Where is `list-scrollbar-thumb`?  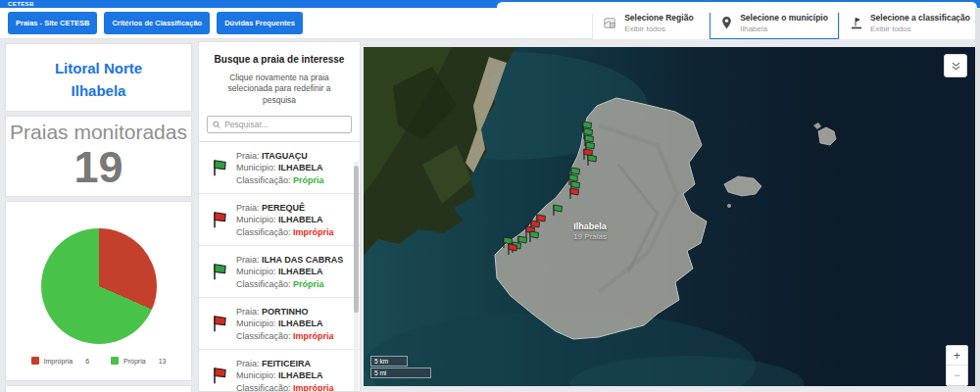 list-scrollbar-thumb is located at coordinates (357, 239).